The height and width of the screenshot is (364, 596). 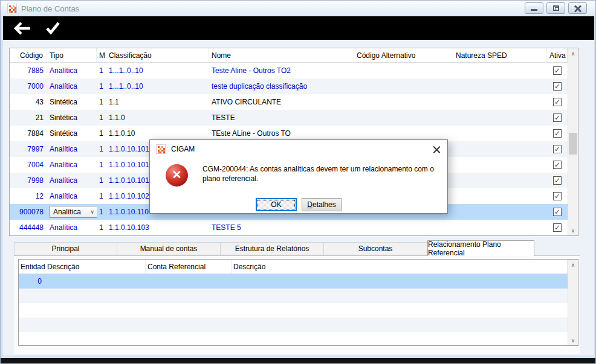 I want to click on cell-nome: ATIVO CIRCULANTE, so click(x=282, y=102).